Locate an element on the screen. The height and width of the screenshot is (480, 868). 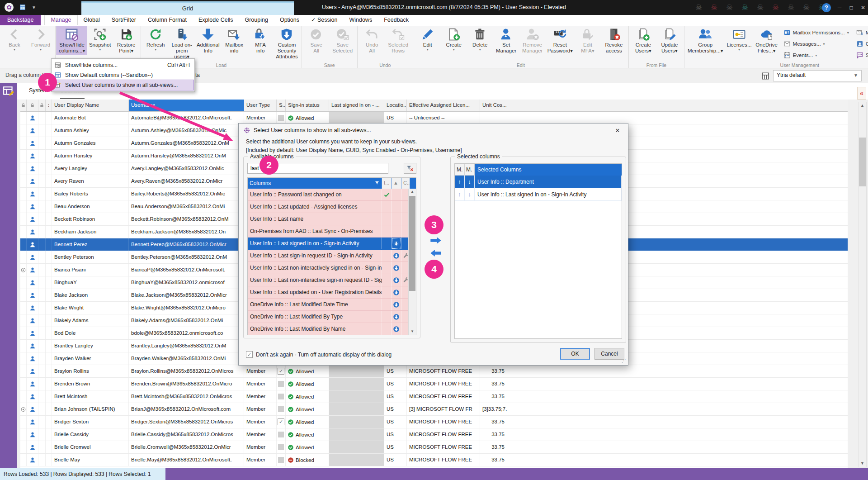
ribbon-tab-windows: Windows is located at coordinates (361, 20).